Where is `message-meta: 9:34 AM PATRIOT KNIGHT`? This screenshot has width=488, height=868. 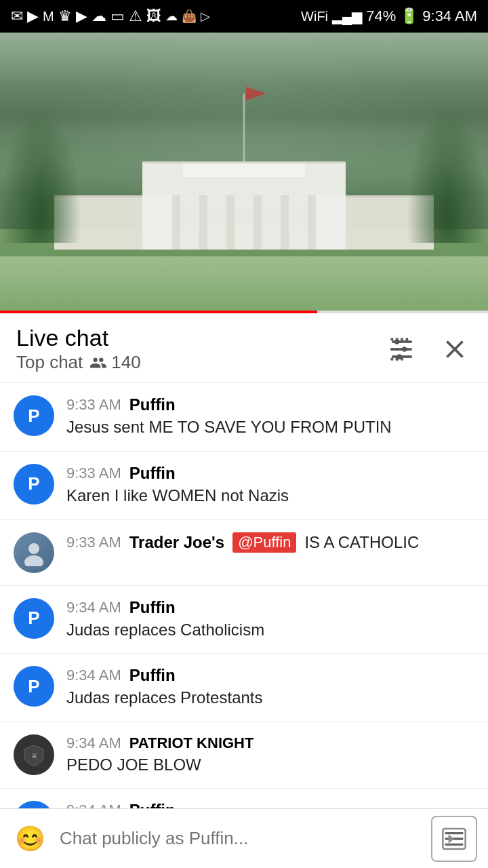 message-meta: 9:34 AM PATRIOT KNIGHT is located at coordinates (270, 743).